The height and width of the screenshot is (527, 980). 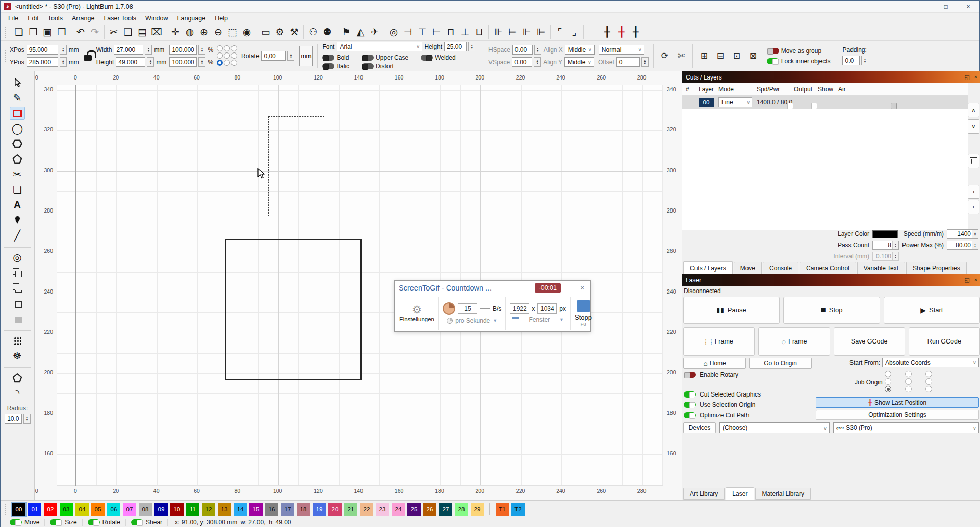 What do you see at coordinates (974, 207) in the screenshot?
I see `layer-back-button: ‹` at bounding box center [974, 207].